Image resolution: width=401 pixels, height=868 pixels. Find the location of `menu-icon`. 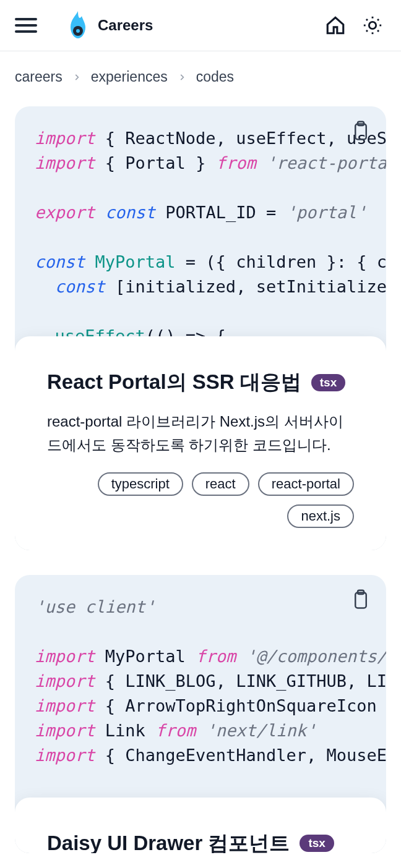

menu-icon is located at coordinates (26, 25).